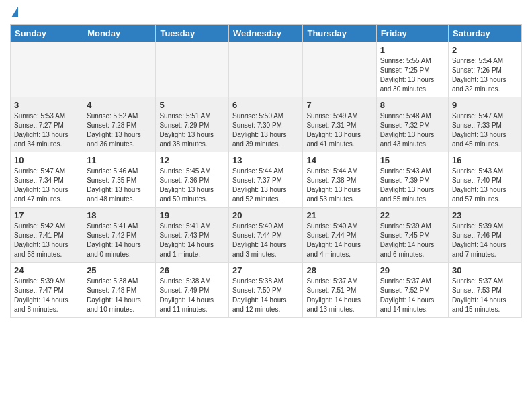  Describe the element at coordinates (120, 290) in the screenshot. I see `calendar-cell: 25Sunrise: 5:38 AMSunset: 7:48 PMDayligh…` at that location.